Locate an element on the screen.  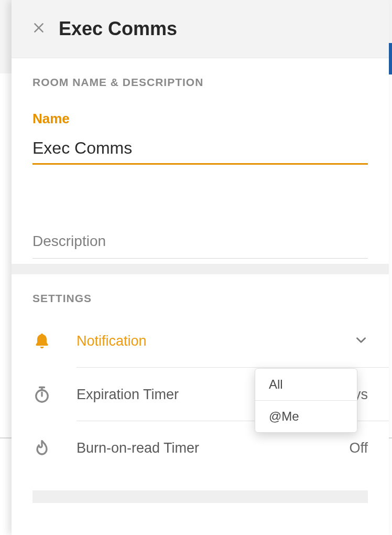
name-field-label: Name is located at coordinates (200, 119).